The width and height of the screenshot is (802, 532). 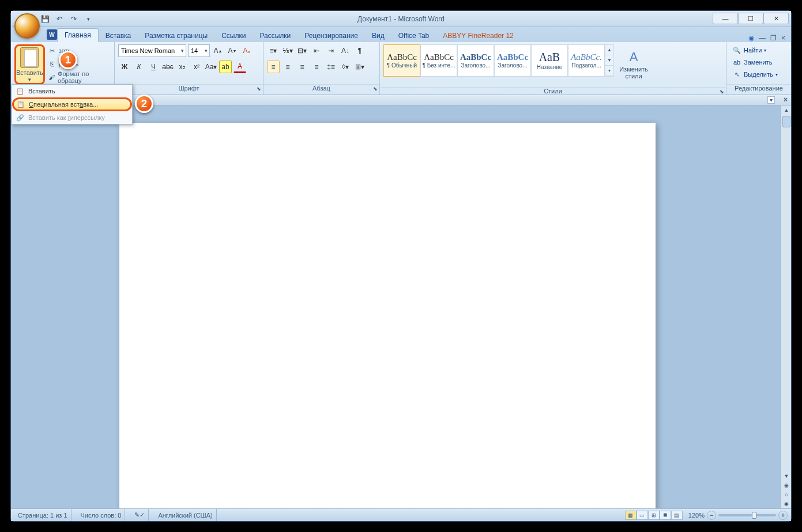 I want to click on tab-home: Главная, so click(x=78, y=35).